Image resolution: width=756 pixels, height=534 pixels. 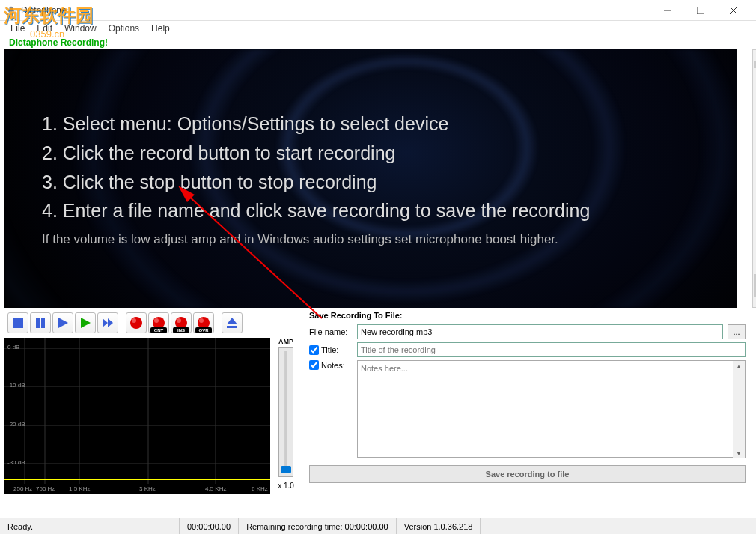 What do you see at coordinates (147, 488) in the screenshot?
I see `hz-label: 3 KHz` at bounding box center [147, 488].